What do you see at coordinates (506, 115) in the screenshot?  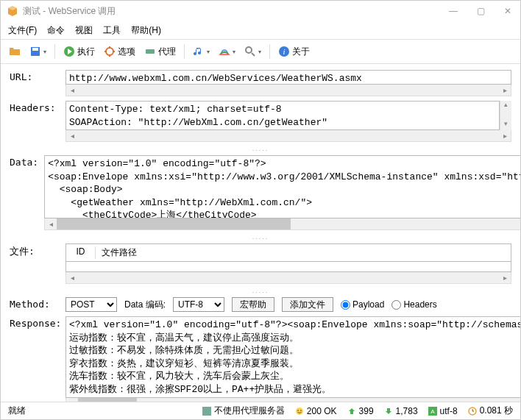 I see `headers-vscroll: ▴▾` at bounding box center [506, 115].